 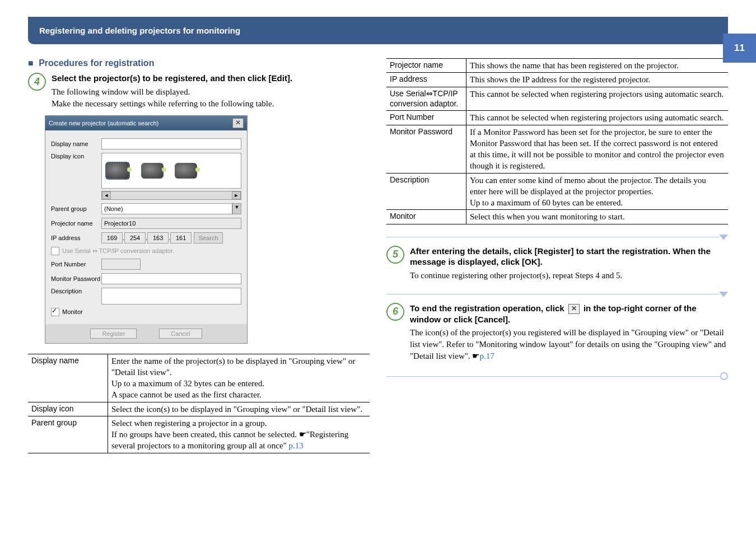 What do you see at coordinates (557, 191) in the screenshot?
I see `table-row: DescriptionYou can enter some kind of me…` at bounding box center [557, 191].